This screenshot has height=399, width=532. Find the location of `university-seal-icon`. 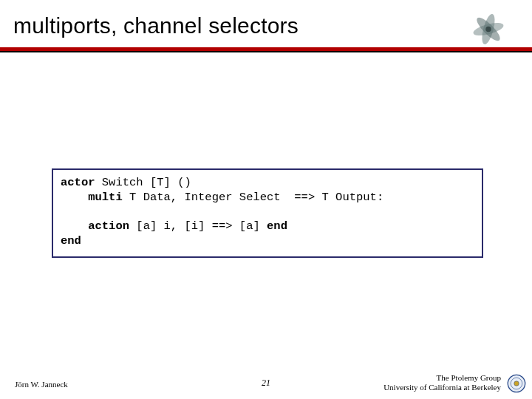

university-seal-icon is located at coordinates (516, 383).